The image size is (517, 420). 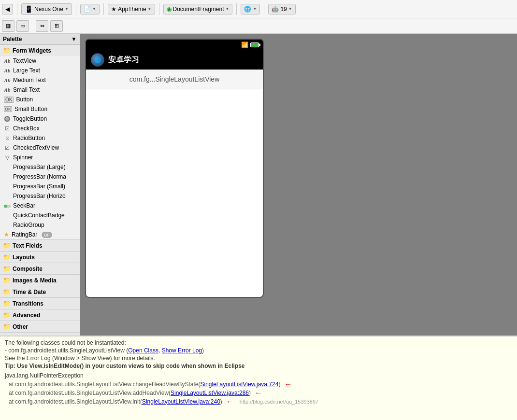 What do you see at coordinates (40, 50) in the screenshot?
I see `section-form-widgets-header: 📁 Form Widgets` at bounding box center [40, 50].